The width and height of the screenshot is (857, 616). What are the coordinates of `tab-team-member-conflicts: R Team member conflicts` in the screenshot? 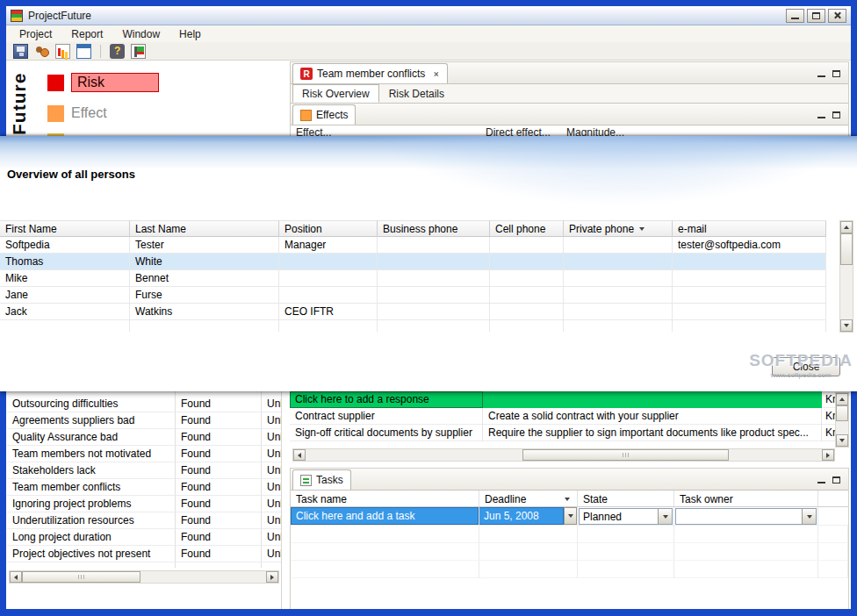 It's located at (371, 74).